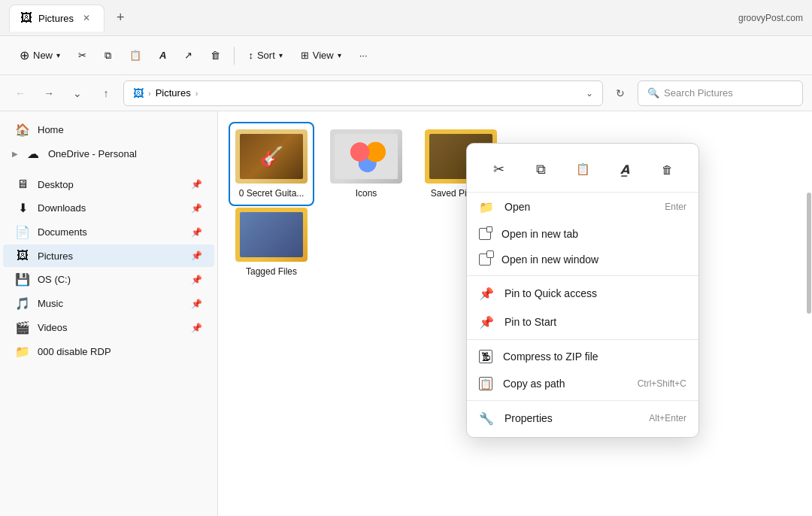 This screenshot has height=516, width=812. What do you see at coordinates (583, 169) in the screenshot?
I see `ctx-paste-button: 📋` at bounding box center [583, 169].